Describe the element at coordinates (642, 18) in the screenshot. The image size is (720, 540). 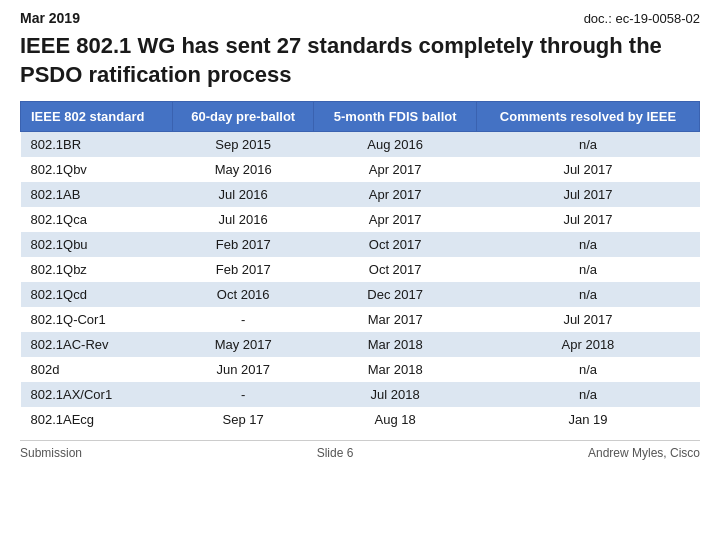
I see `header-right: doc.: ec-19-0058-02` at that location.